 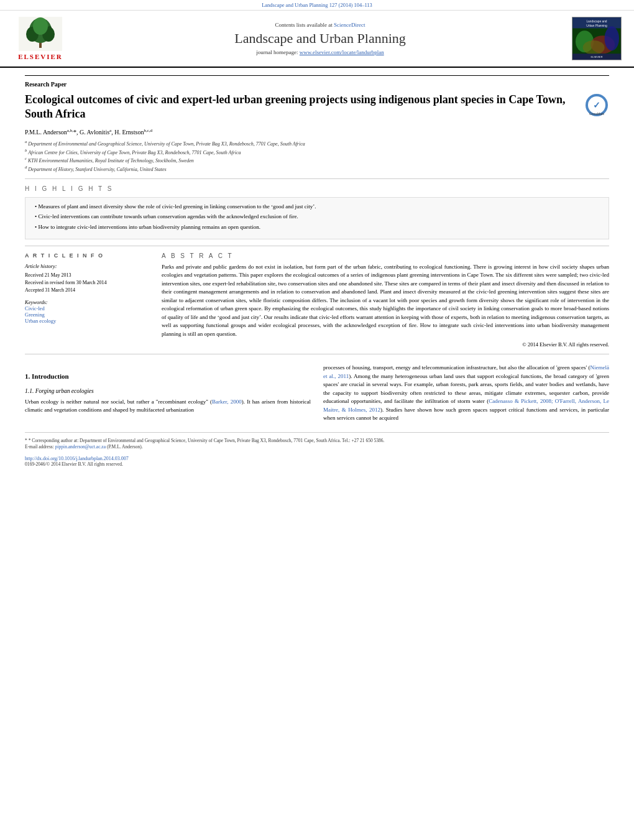 What do you see at coordinates (597, 39) in the screenshot?
I see `journal-cover-image: Landscape and Urban Planning ELSEVIER` at bounding box center [597, 39].